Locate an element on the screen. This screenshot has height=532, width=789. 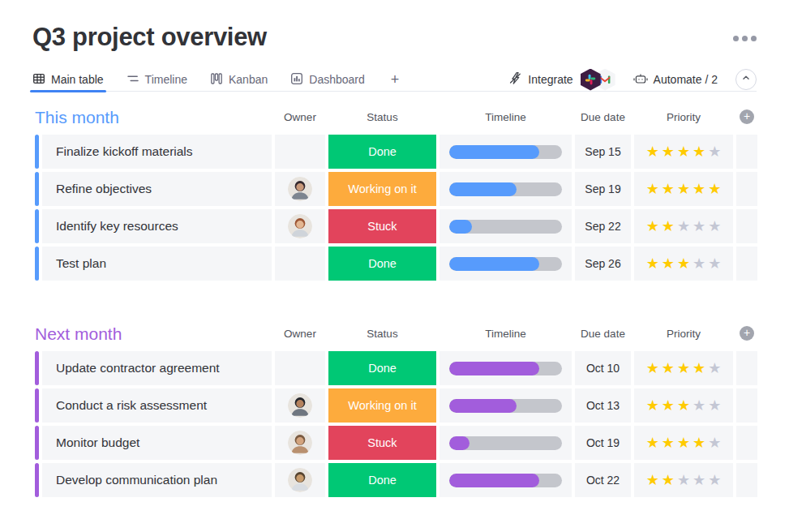
due-date-cell: Sep 15 is located at coordinates (603, 152).